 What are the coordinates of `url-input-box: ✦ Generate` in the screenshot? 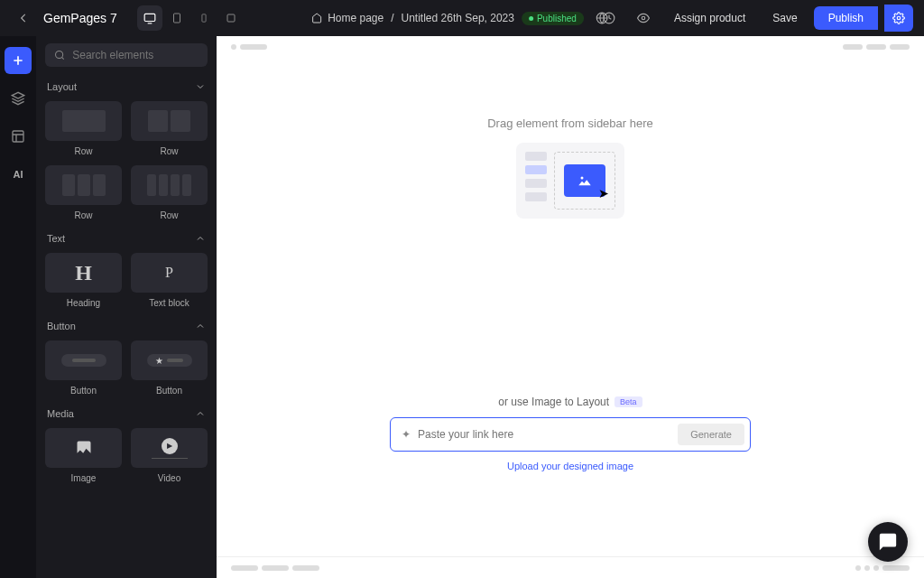 It's located at (570, 434).